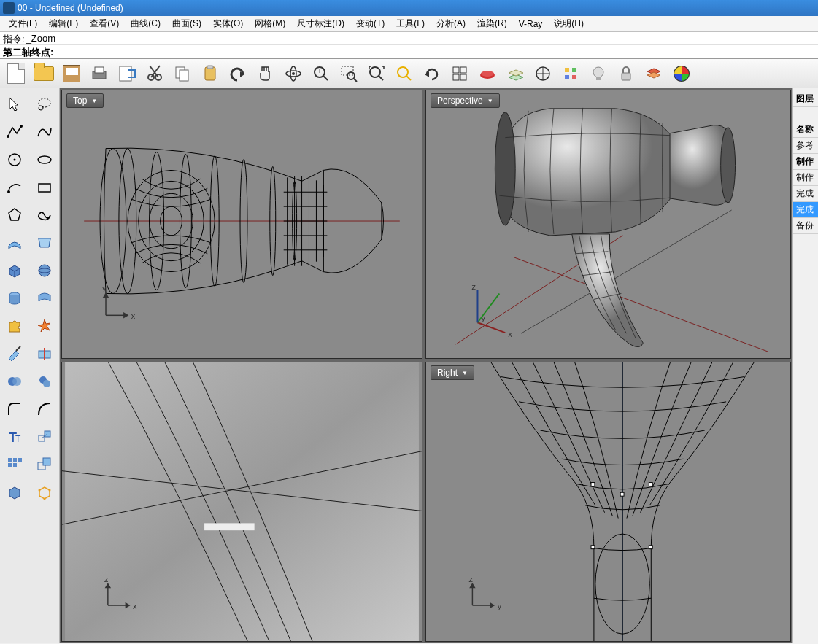 Image resolution: width=818 pixels, height=644 pixels. Describe the element at coordinates (15, 132) in the screenshot. I see `polyline-tool` at that location.